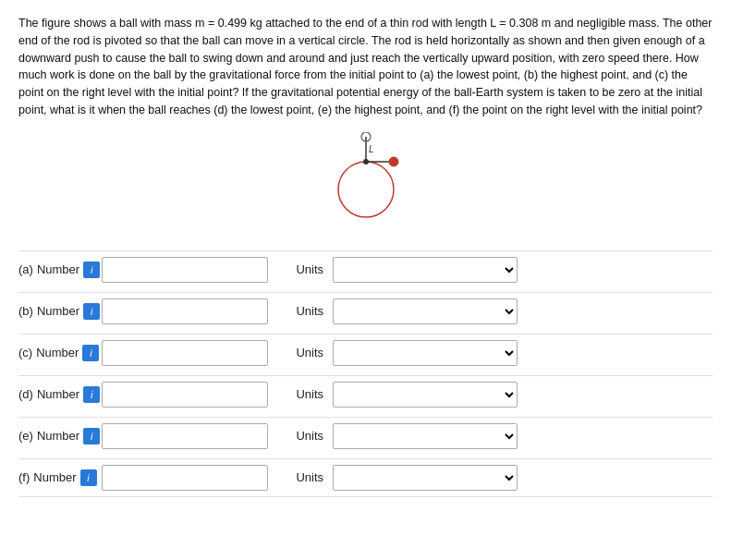 The image size is (731, 560). I want to click on number-input-a, so click(185, 270).